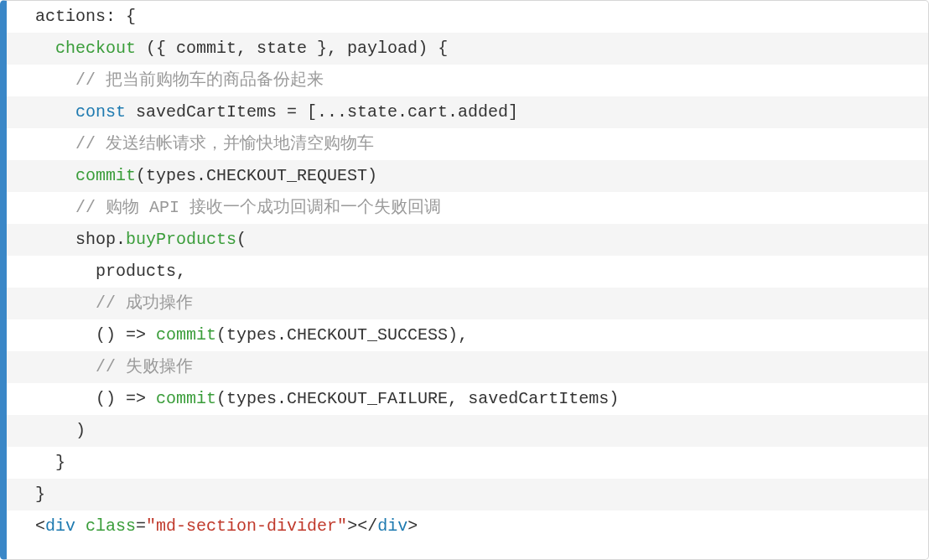 The image size is (929, 560). I want to click on code-line: ), so click(468, 431).